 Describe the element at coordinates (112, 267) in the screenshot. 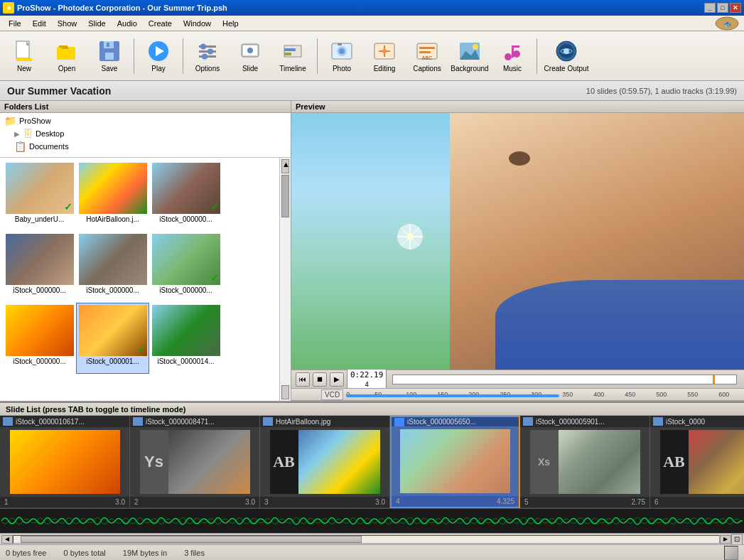

I see `file-thumb-4: iStock_000000...` at that location.